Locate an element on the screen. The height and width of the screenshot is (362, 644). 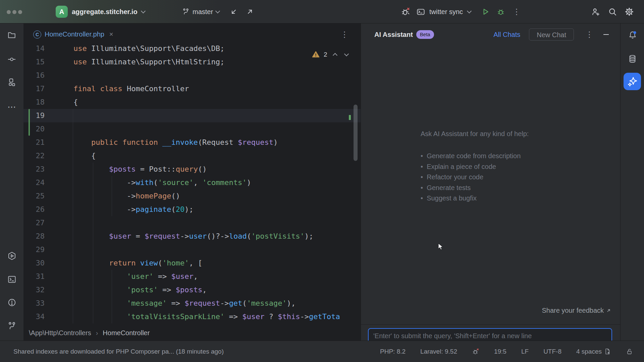
breadcrumb-namespace: \App\Http\Controllers is located at coordinates (60, 333).